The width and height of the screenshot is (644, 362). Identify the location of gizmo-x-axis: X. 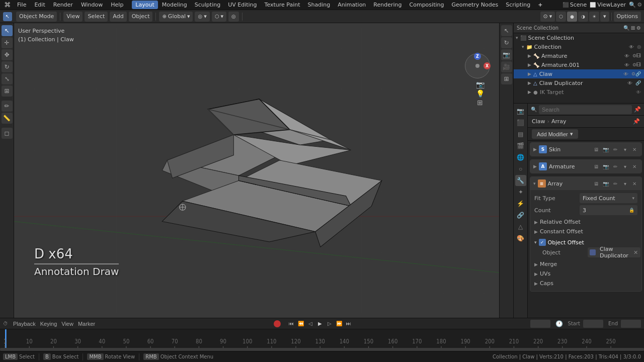
(487, 66).